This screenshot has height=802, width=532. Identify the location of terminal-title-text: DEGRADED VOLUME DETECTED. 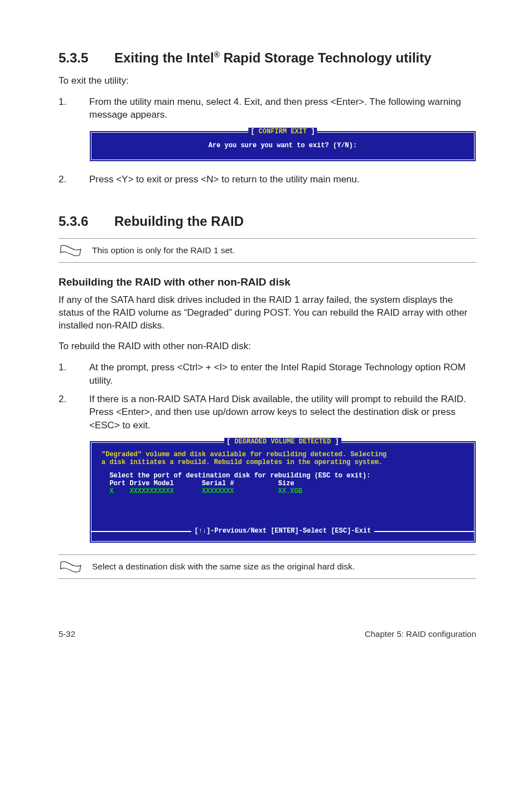
(283, 442).